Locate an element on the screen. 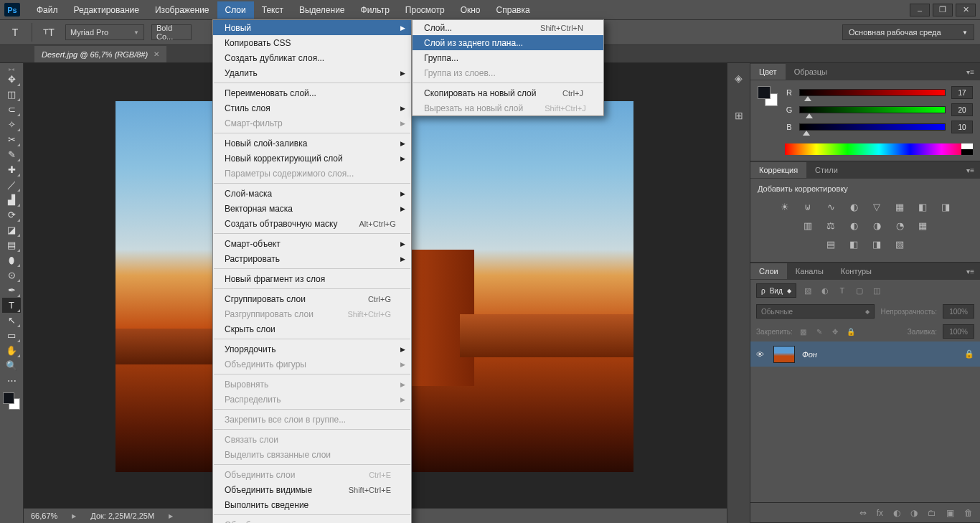 The width and height of the screenshot is (980, 523). opacity-value: 100% is located at coordinates (958, 311).